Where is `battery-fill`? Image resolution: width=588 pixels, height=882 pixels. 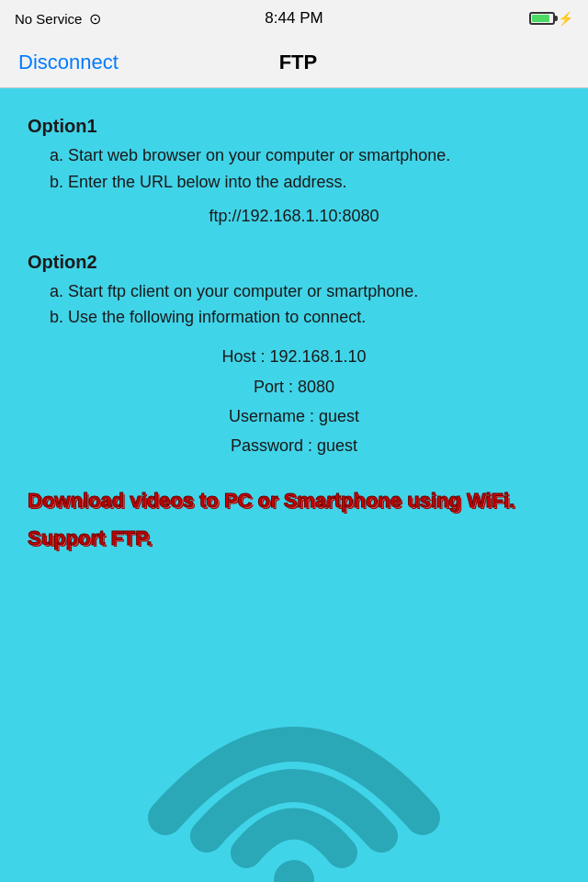 battery-fill is located at coordinates (540, 18).